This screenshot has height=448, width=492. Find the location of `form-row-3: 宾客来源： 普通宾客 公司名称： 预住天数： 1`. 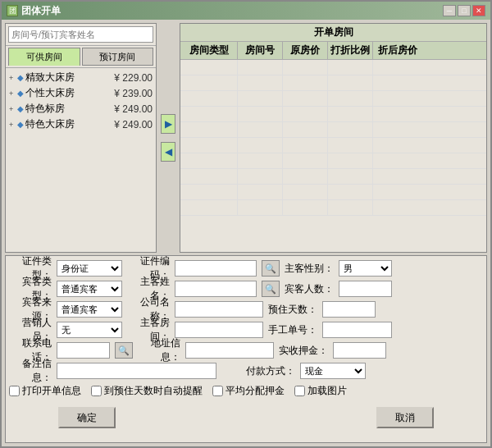

form-row-3: 宾客来源： 普通宾客 公司名称： 预住天数： 1 is located at coordinates (246, 309).